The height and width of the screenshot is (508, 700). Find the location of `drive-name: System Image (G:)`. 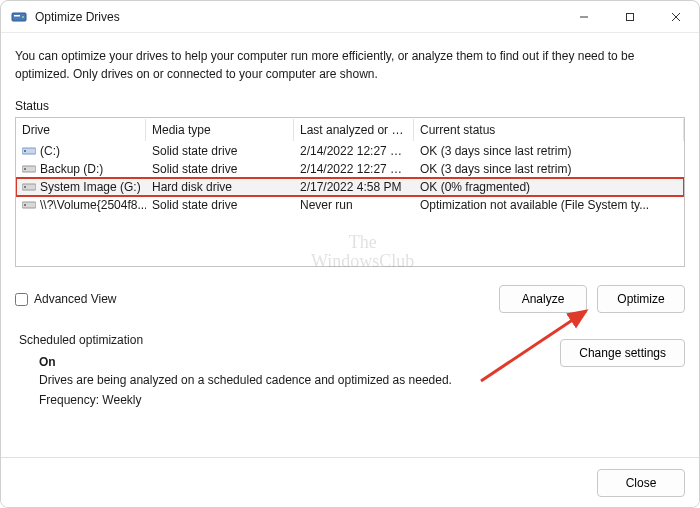

drive-name: System Image (G:) is located at coordinates (90, 187).